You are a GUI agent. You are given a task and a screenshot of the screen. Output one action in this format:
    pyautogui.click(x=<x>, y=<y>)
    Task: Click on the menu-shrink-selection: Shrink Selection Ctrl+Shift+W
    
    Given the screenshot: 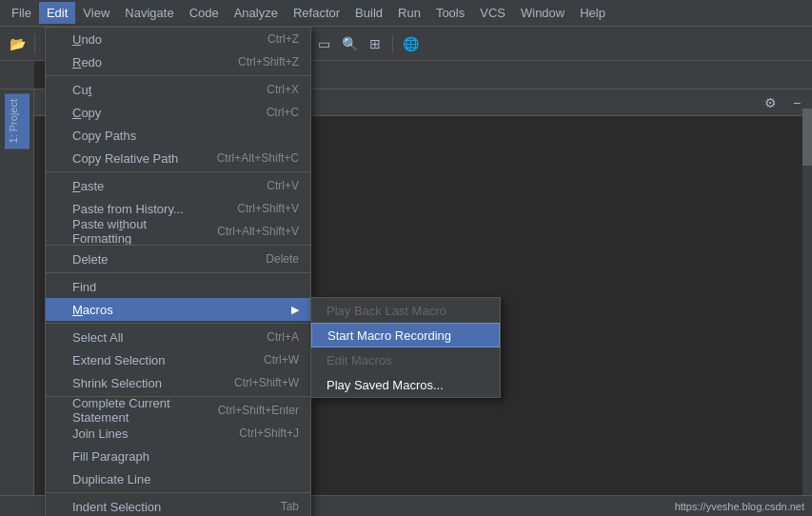 What is the action you would take?
    pyautogui.click(x=178, y=383)
    